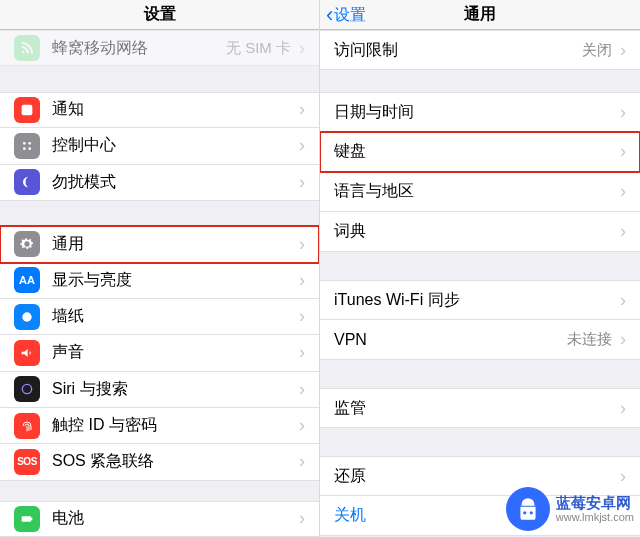 Image resolution: width=640 pixels, height=537 pixels. I want to click on row-label: 勿扰模式, so click(174, 182).